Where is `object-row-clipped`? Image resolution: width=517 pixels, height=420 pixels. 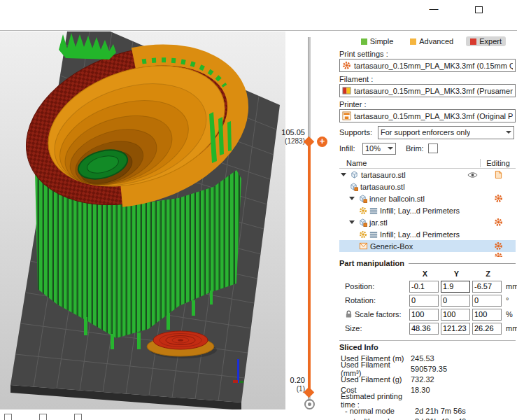 object-row-clipped is located at coordinates (427, 255).